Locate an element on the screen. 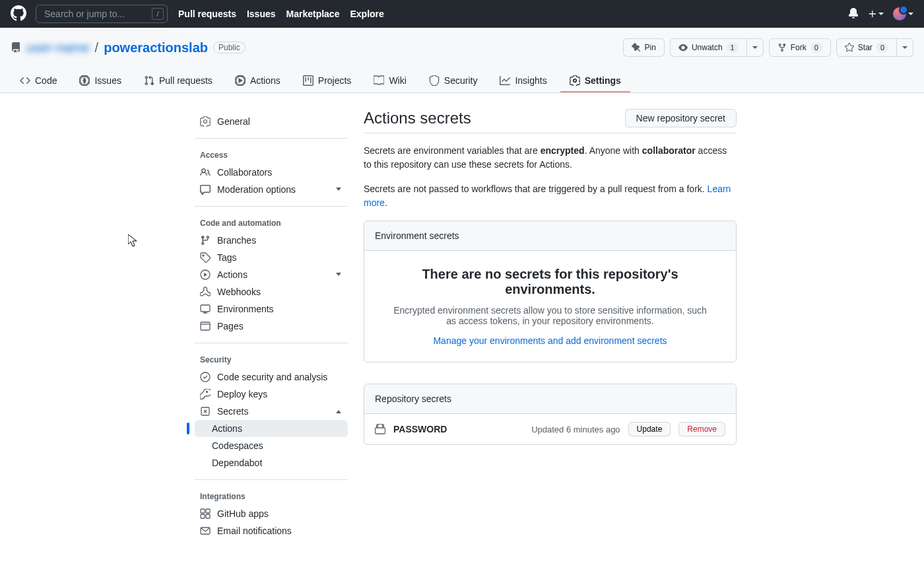 This screenshot has width=924, height=583. env-empty-desc: Encrypted environment secrets allow you … is located at coordinates (550, 316).